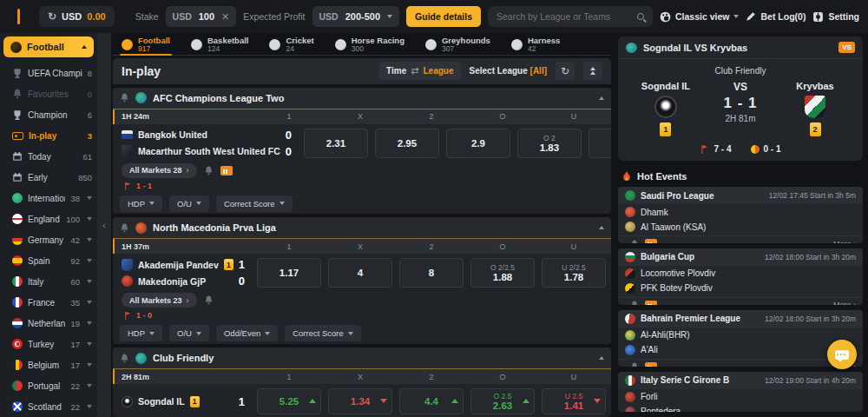  I want to click on time-league-toggle: Time ⇄ League, so click(420, 71).